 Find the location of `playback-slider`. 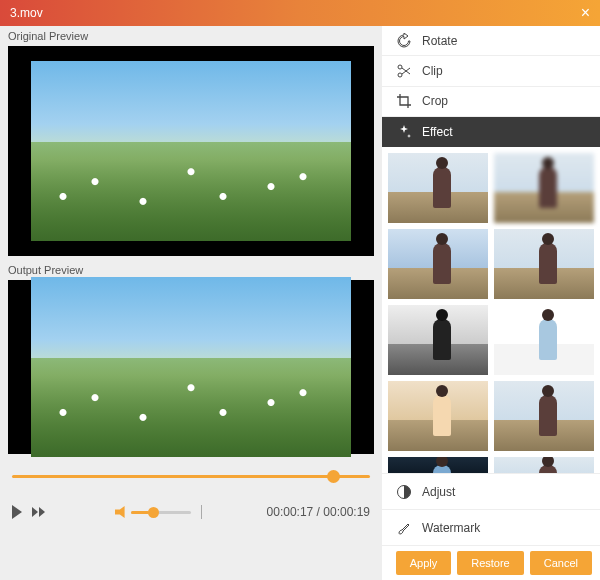

playback-slider is located at coordinates (191, 477).